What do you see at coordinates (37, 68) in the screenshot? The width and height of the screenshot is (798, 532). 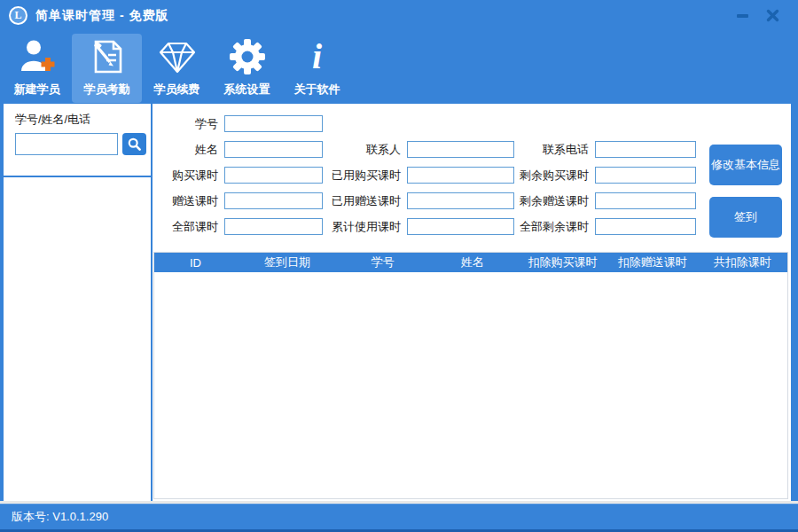 I see `toolbar-item-new-student: 新建学员` at bounding box center [37, 68].